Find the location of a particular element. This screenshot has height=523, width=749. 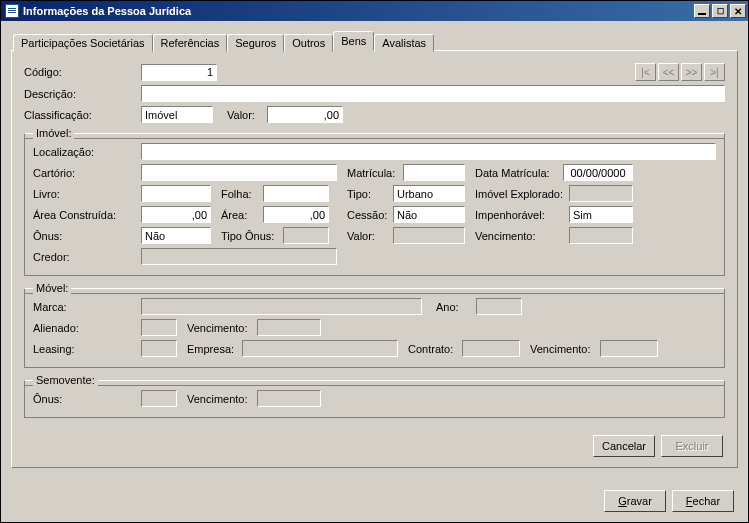

cancelar-button: Cancelar is located at coordinates (624, 446).